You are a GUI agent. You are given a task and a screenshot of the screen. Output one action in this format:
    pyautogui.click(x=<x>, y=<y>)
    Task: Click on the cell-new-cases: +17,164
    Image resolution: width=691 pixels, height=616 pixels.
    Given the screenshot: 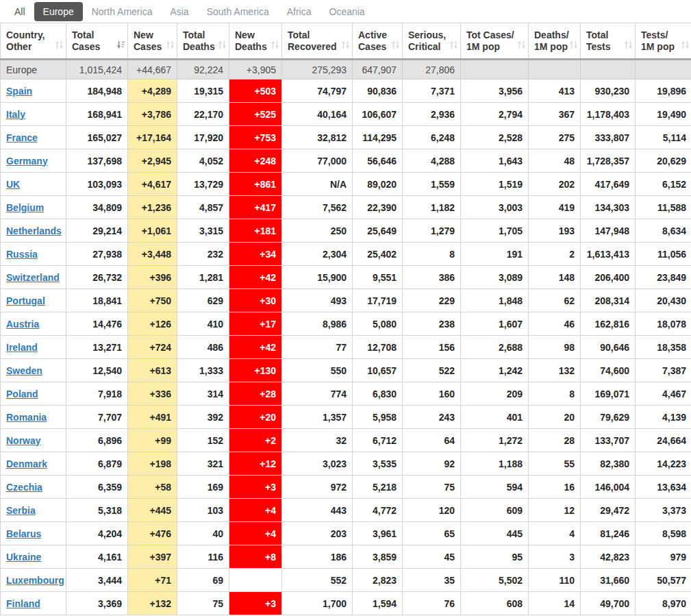 What is the action you would take?
    pyautogui.click(x=153, y=138)
    